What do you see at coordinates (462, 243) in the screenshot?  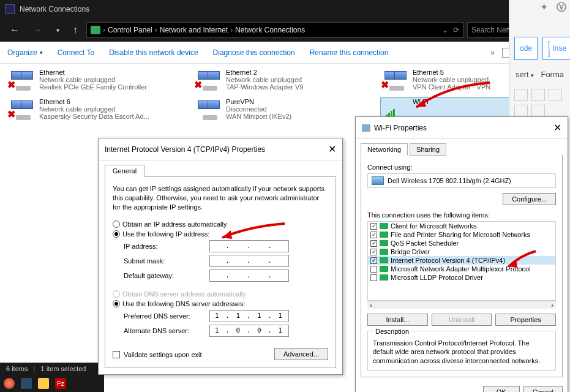 I see `network-component-row: QoS Packet Scheduler` at bounding box center [462, 243].